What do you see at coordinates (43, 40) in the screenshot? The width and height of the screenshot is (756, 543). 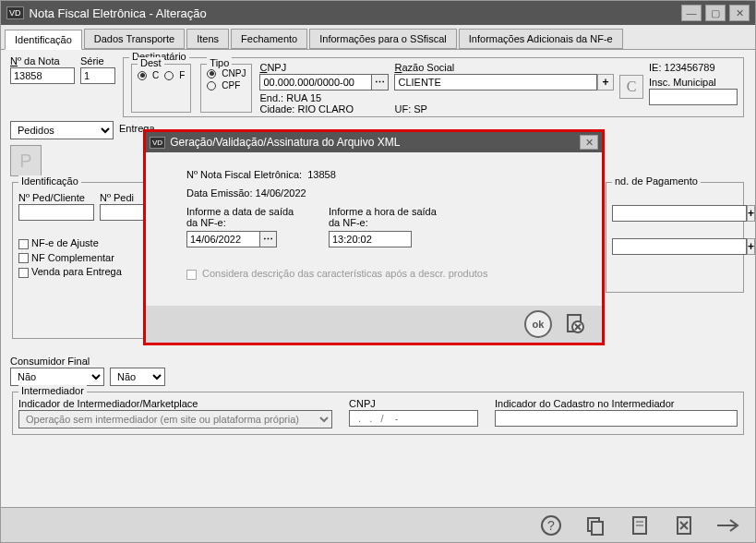 I see `tab-identificacao: Identificação` at bounding box center [43, 40].